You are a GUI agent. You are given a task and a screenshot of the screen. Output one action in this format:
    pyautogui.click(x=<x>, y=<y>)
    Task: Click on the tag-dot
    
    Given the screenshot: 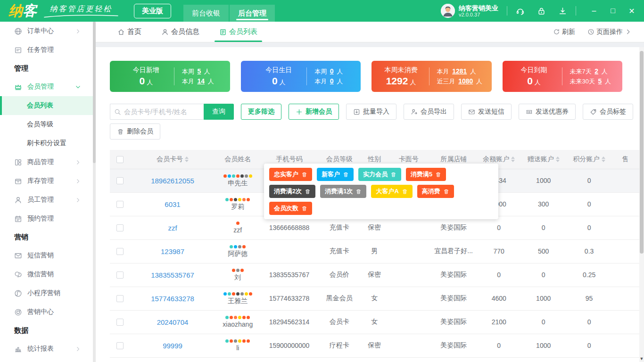 What is the action you would take?
    pyautogui.click(x=239, y=318)
    